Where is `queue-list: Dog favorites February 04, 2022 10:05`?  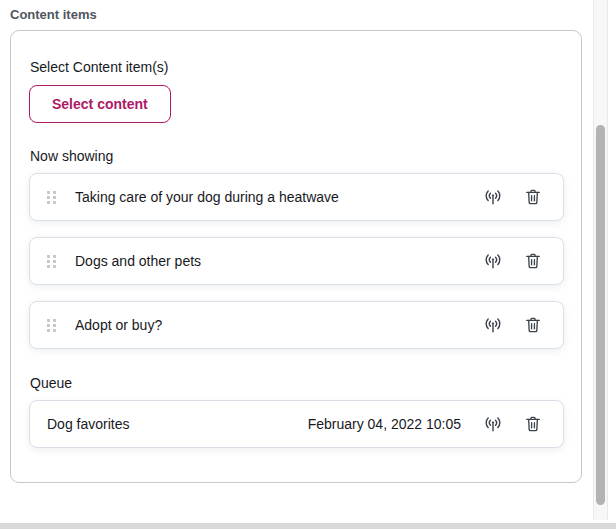
queue-list: Dog favorites February 04, 2022 10:05 is located at coordinates (296, 424).